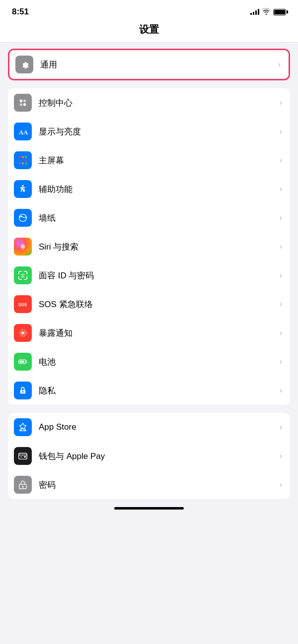 The image size is (298, 644). Describe the element at coordinates (23, 103) in the screenshot. I see `control-icon` at that location.